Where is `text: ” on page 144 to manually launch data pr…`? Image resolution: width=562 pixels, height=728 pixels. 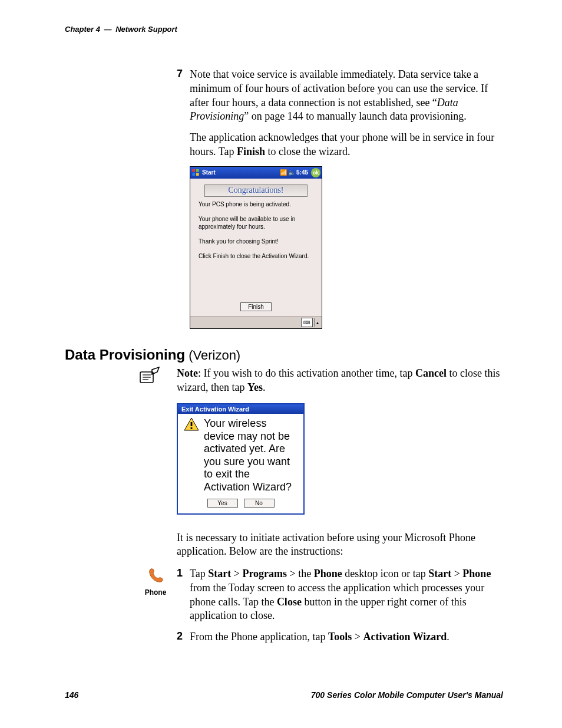 text: ” on page 144 to manually launch data pr… is located at coordinates (355, 116).